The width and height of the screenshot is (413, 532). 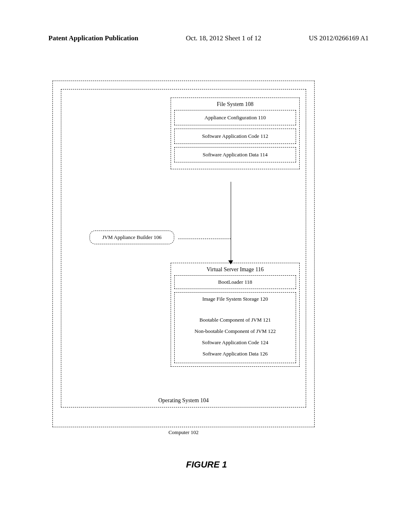 What do you see at coordinates (231, 222) in the screenshot?
I see `arrow-vertical` at bounding box center [231, 222].